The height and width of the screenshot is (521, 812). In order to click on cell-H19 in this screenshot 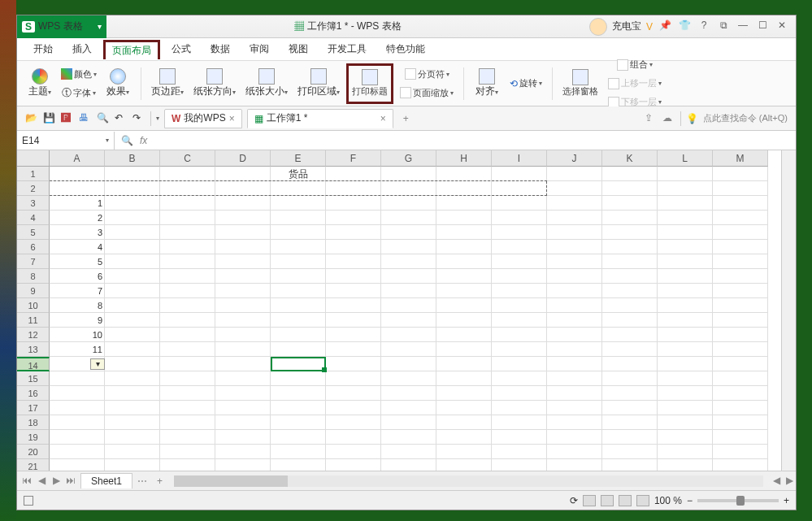, I will do `click(464, 437)`.